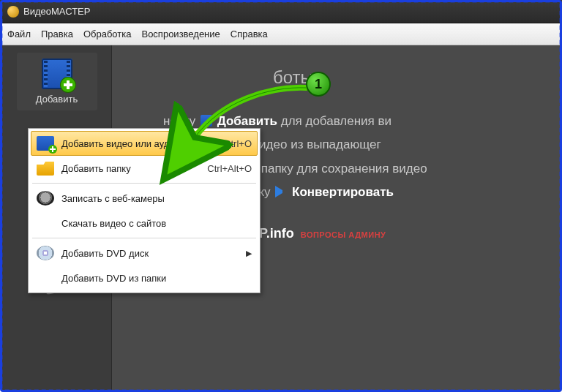 This screenshot has height=392, width=562. Describe the element at coordinates (180, 34) in the screenshot. I see `menu-play: Воспроизведение` at that location.